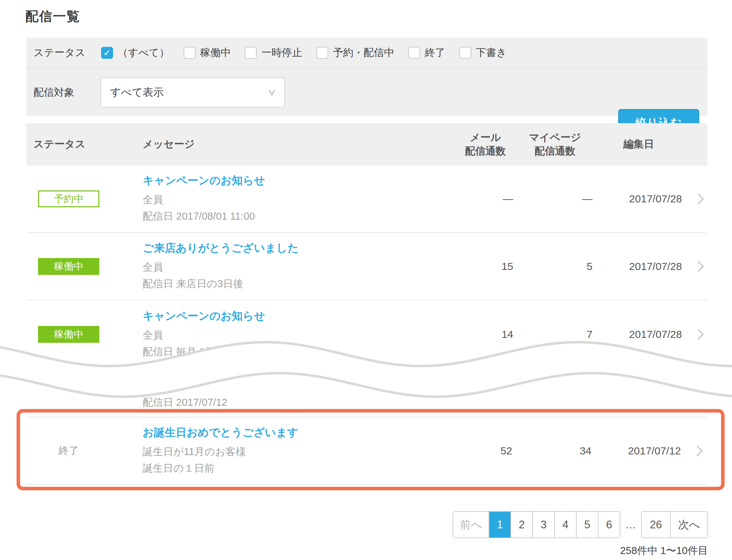  What do you see at coordinates (555, 266) in the screenshot?
I see `mypage-count: 5` at bounding box center [555, 266].